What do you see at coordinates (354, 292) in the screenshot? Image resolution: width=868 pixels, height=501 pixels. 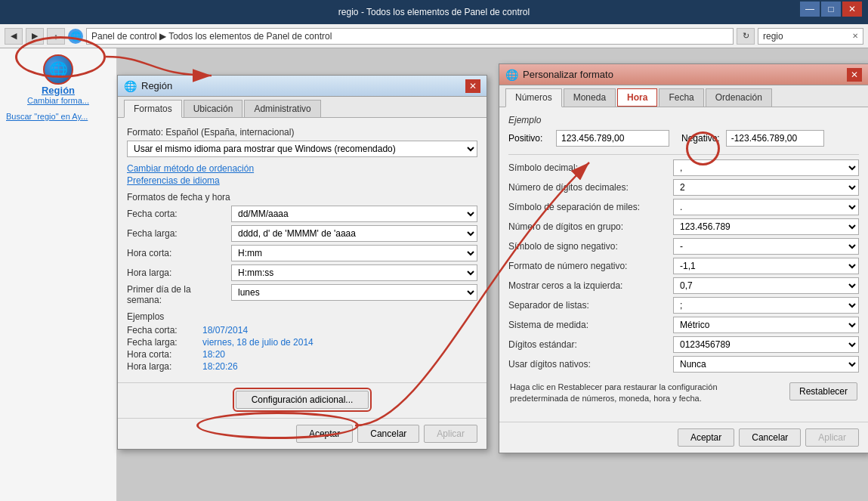 I see `select-primer-dia: lunes` at bounding box center [354, 292].